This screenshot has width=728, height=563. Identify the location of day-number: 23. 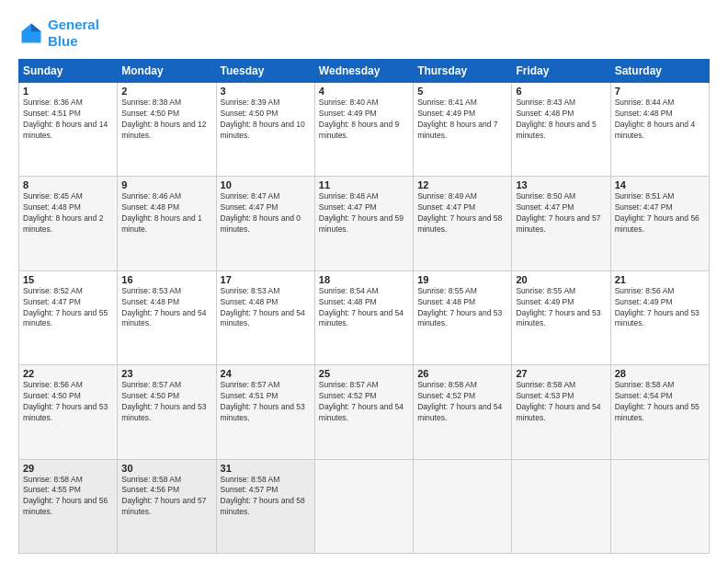
(166, 373).